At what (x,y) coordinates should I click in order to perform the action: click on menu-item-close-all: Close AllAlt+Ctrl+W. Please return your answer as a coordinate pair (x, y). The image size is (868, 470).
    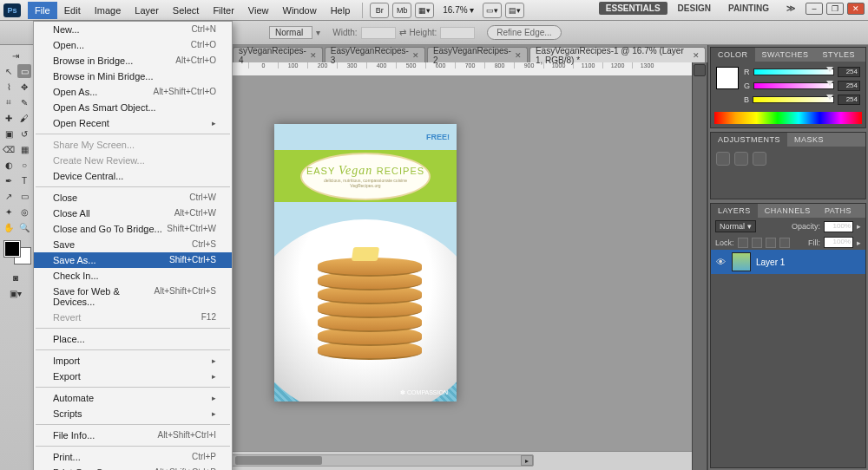
    Looking at the image, I should click on (133, 213).